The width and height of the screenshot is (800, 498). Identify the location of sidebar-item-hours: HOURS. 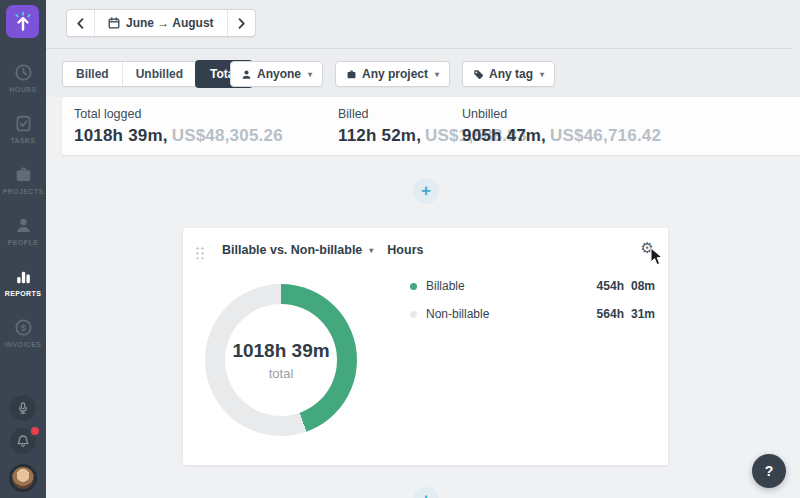
(23, 78).